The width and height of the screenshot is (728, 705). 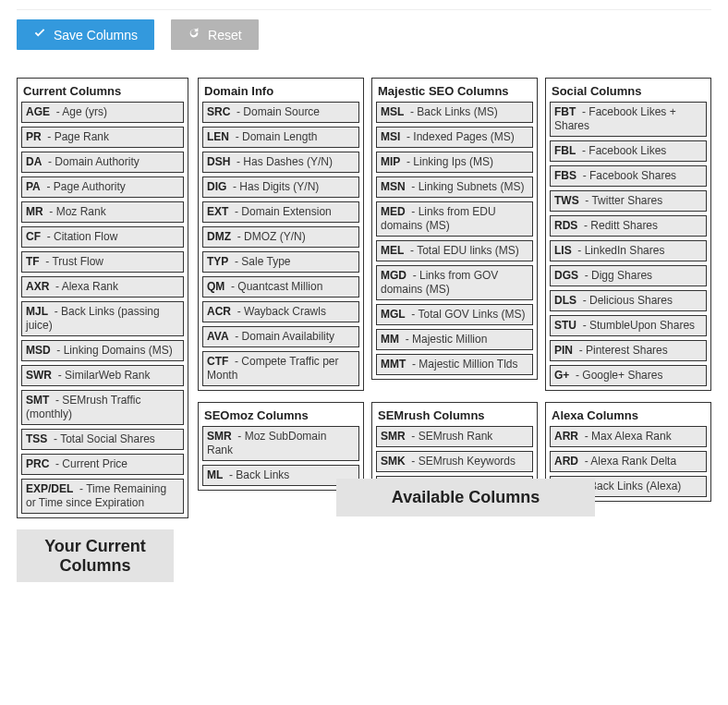 I want to click on column-item: SMK - SEMrush Keywords, so click(x=455, y=462).